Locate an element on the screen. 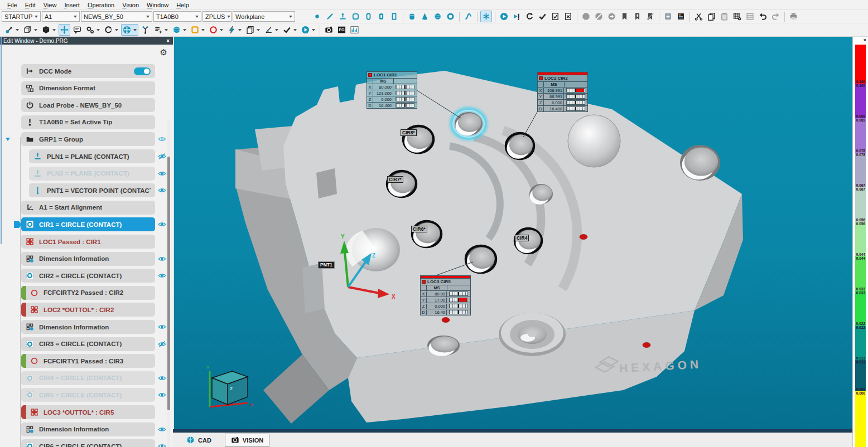  redo-button is located at coordinates (775, 17).